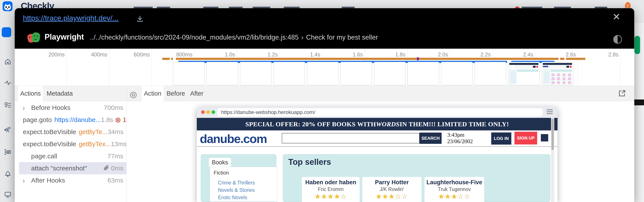 The image size is (644, 202). What do you see at coordinates (70, 168) in the screenshot?
I see `action-row-attach-screenshot: attach "screenshot" 0ms` at bounding box center [70, 168].